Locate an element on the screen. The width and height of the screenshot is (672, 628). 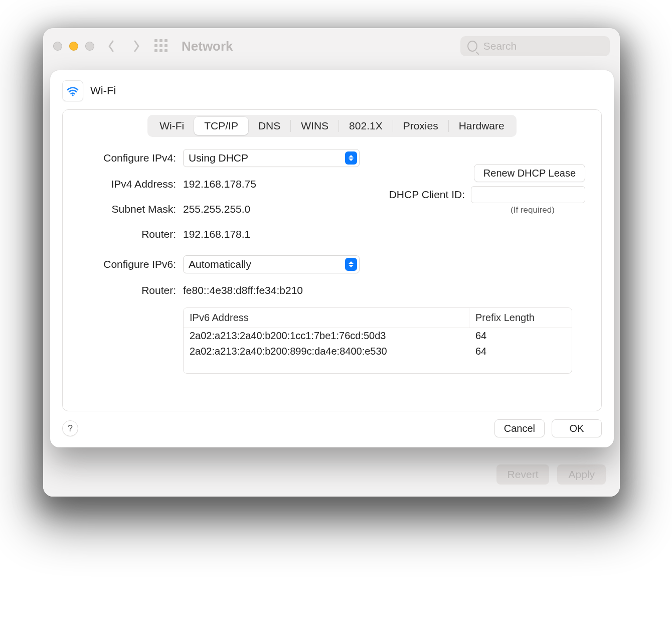
ipv6-address-cell: 2a02:a213:2a40:b200:899c:da4e:8400:e530 is located at coordinates (326, 351).